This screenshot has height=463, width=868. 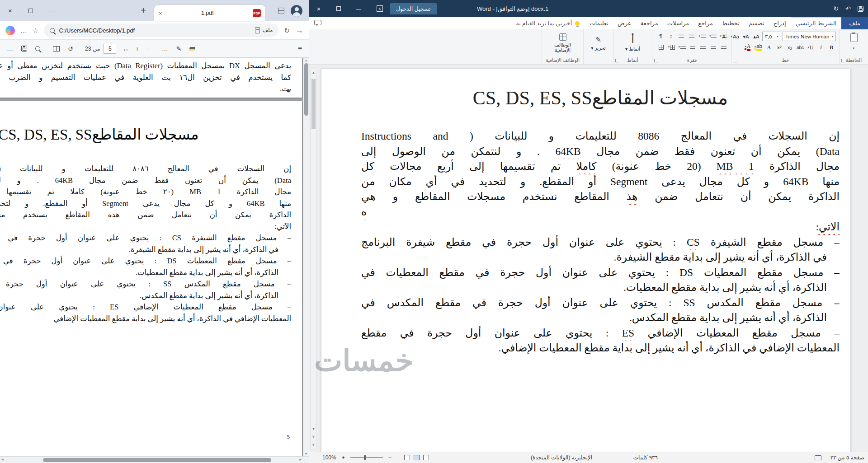 I want to click on proofing-status, so click(x=818, y=458).